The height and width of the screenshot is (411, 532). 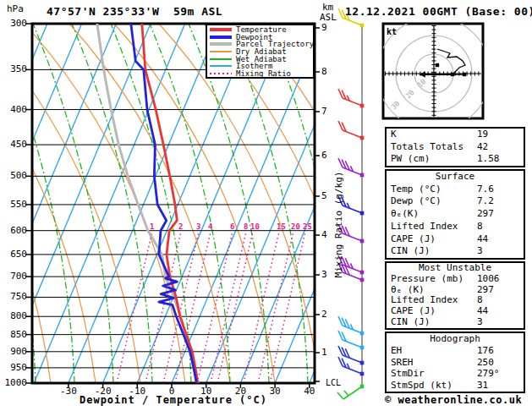 I want to click on pressure-tick-label: 300, so click(x=14, y=24).